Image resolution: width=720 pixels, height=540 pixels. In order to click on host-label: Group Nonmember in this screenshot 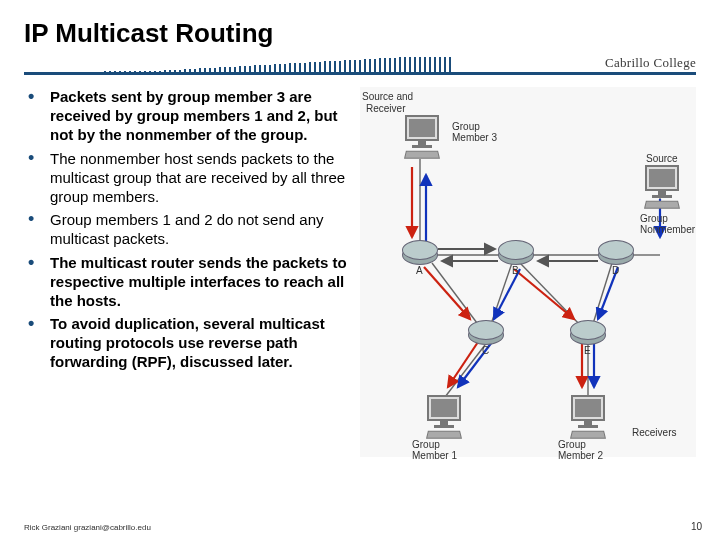, I will do `click(668, 224)`.